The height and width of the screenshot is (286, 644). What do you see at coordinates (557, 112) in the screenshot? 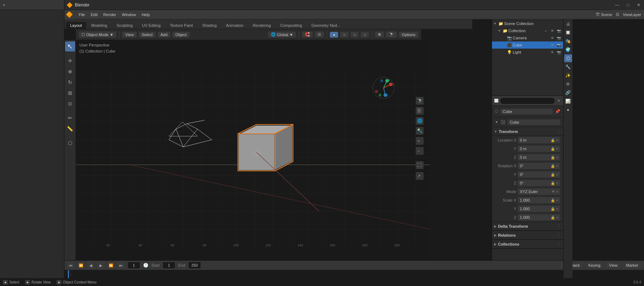
I see `pin-icon: 📌` at bounding box center [557, 112].